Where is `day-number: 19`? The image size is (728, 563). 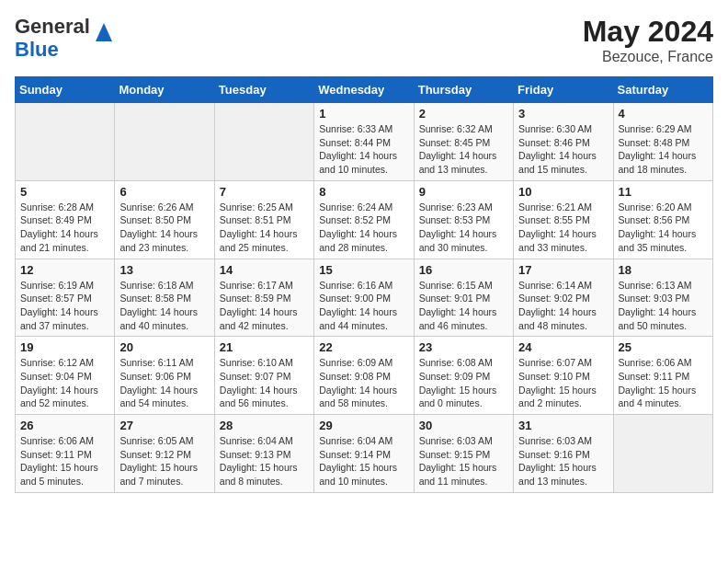
day-number: 19 is located at coordinates (64, 348).